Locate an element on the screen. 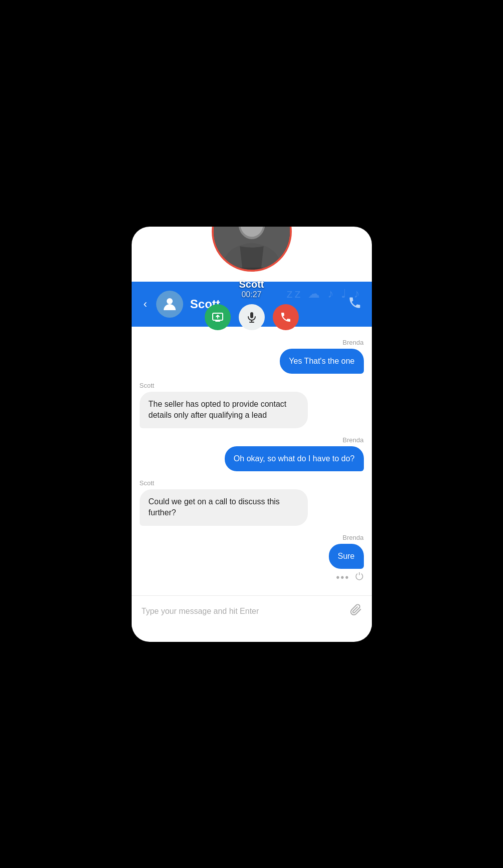 Image resolution: width=503 pixels, height=868 pixels. message-actions: ••• is located at coordinates (349, 577).